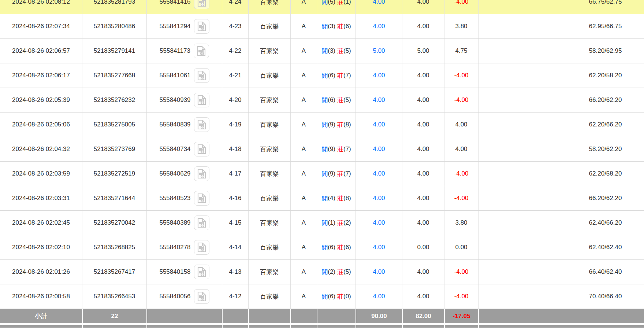  Describe the element at coordinates (235, 51) in the screenshot. I see `cell-round-no: 4-22` at that location.